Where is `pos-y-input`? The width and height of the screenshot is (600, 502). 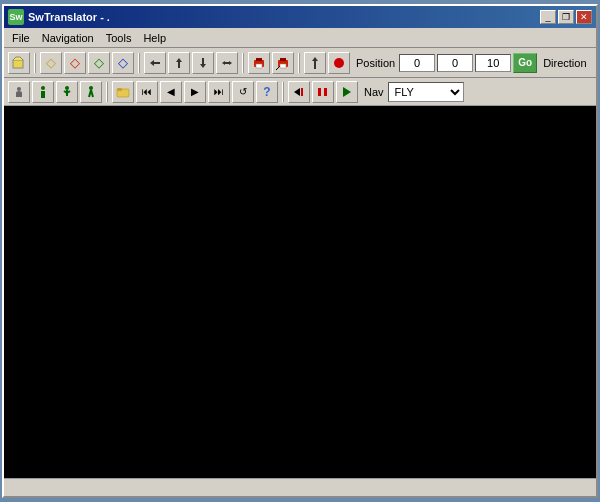
pos-y-input is located at coordinates (455, 63).